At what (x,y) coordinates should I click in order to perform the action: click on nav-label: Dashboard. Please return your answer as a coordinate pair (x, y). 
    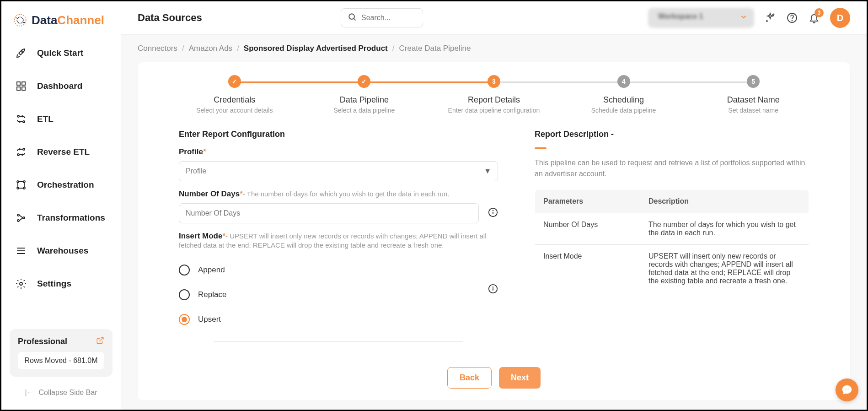
    Looking at the image, I should click on (59, 86).